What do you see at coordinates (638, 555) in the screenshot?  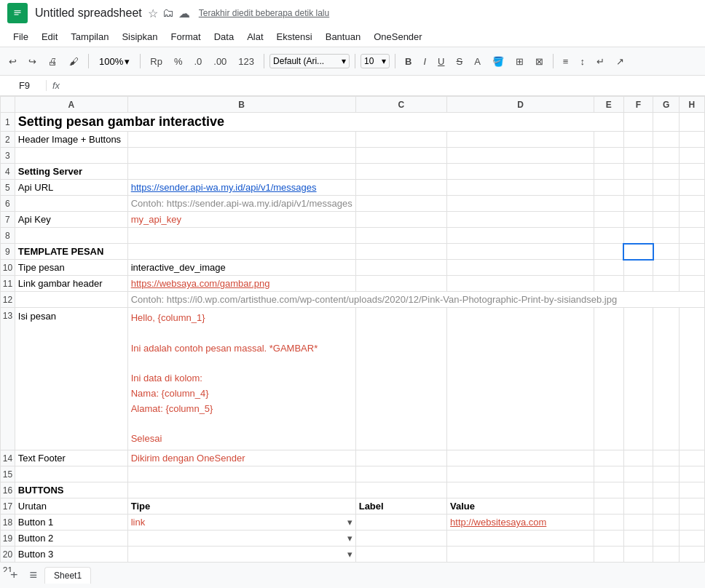 I see `cell-F20` at bounding box center [638, 555].